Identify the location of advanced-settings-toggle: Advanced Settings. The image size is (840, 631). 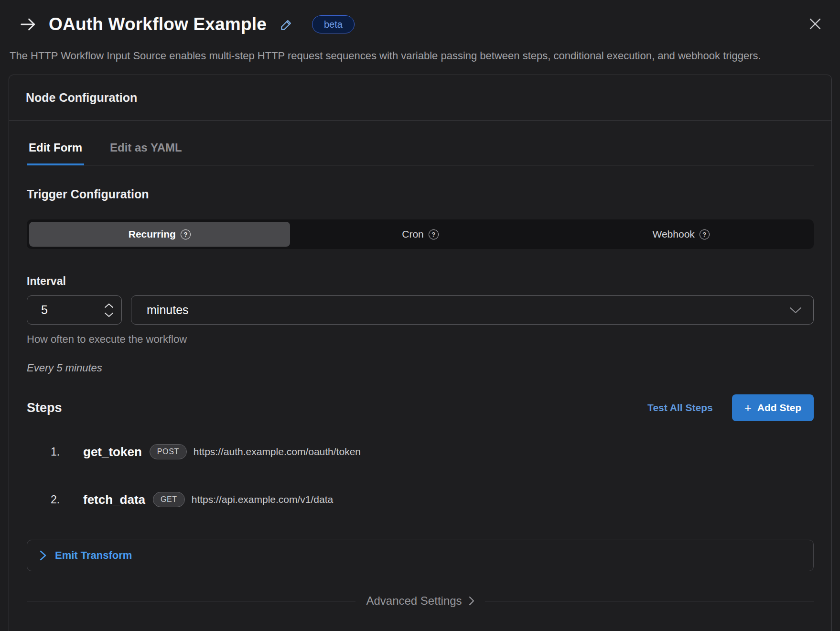
(420, 601).